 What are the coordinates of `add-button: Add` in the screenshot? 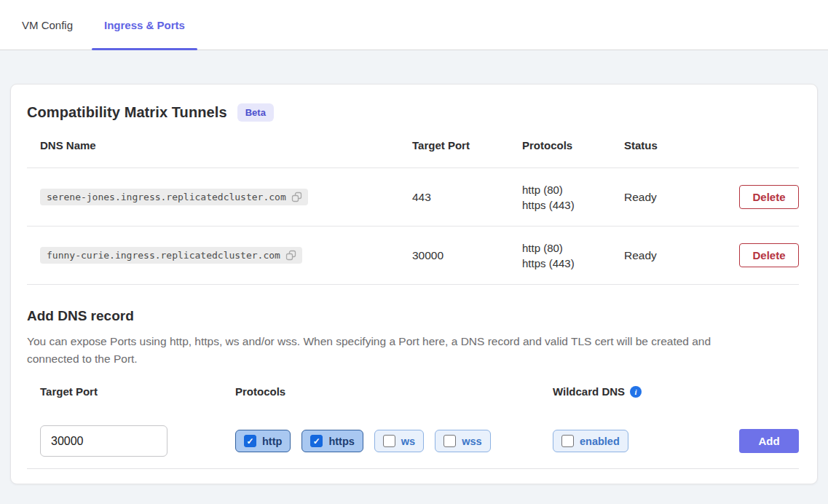 It's located at (769, 441).